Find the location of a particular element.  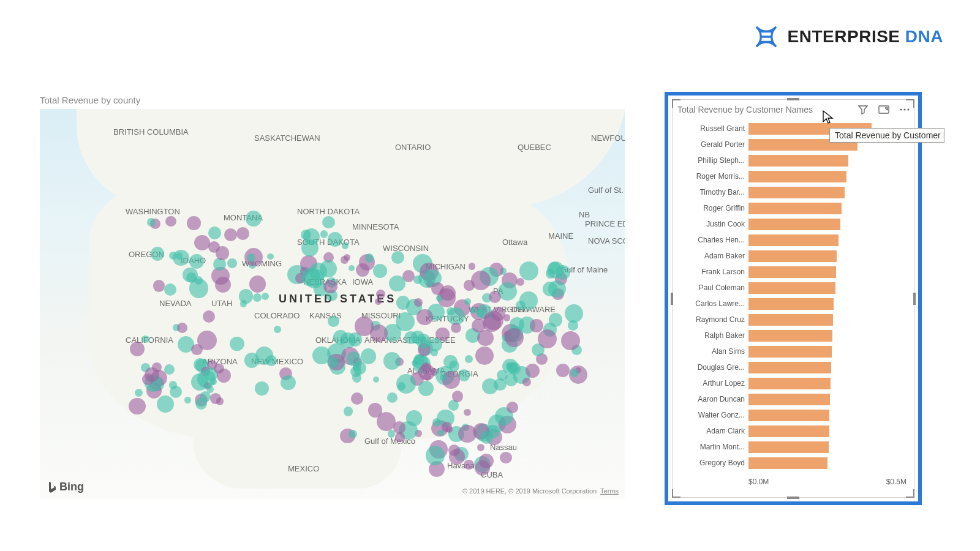

terms-link: Terms is located at coordinates (609, 491).